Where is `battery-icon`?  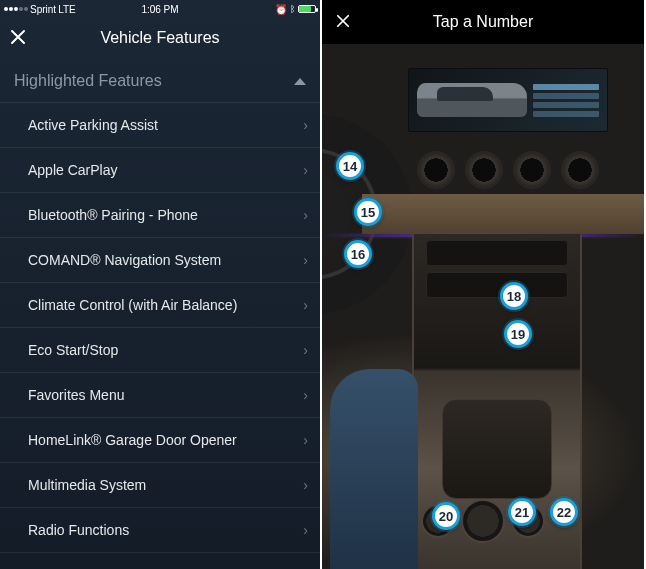
battery-icon is located at coordinates (307, 9).